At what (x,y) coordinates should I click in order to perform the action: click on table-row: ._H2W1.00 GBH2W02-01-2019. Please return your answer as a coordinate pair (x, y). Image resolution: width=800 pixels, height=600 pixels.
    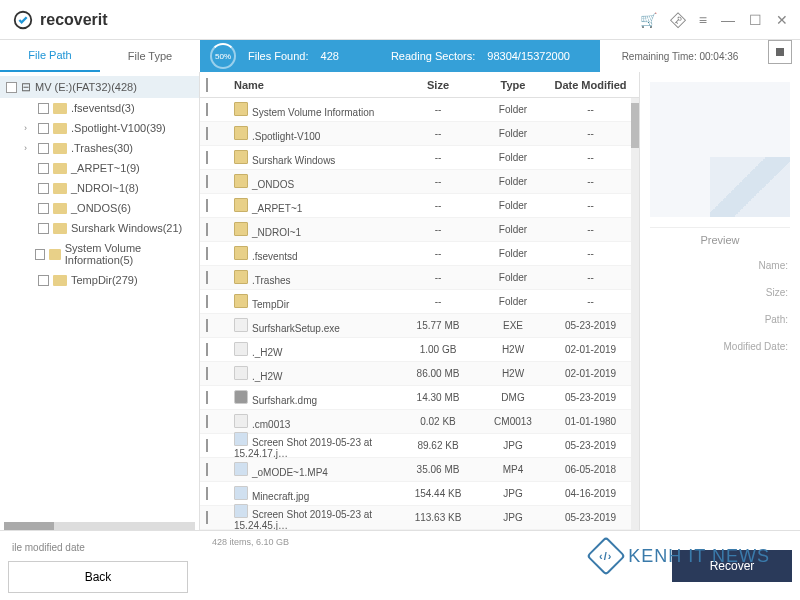
    Looking at the image, I should click on (420, 350).